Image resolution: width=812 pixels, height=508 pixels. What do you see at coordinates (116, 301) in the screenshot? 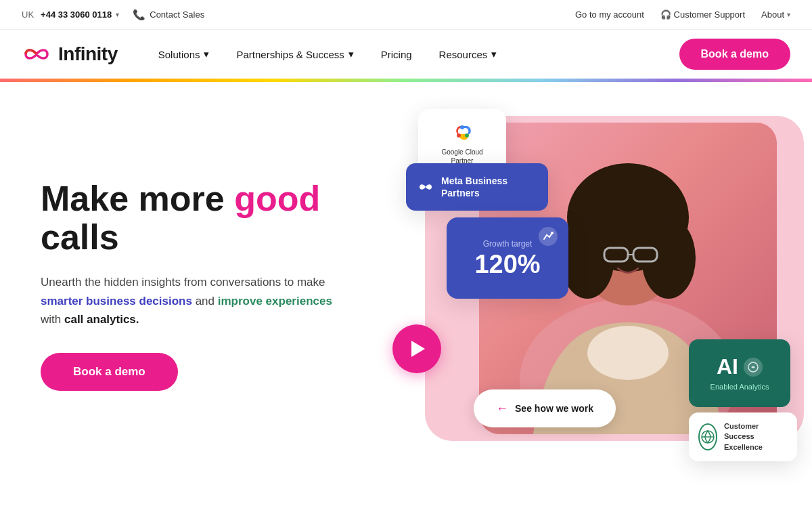
I see `subtitle-smarter: smarter business decisions` at bounding box center [116, 301].